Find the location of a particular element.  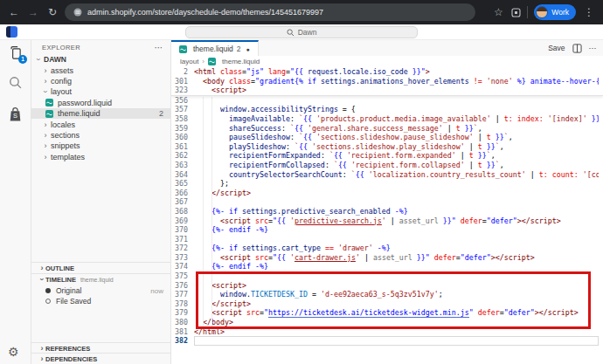

tree-item-sections: ›sections is located at coordinates (101, 135).